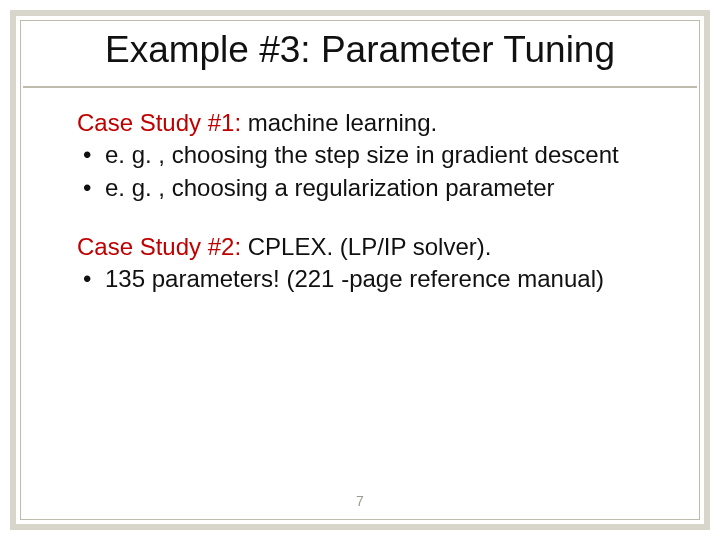 The height and width of the screenshot is (540, 720). Describe the element at coordinates (364, 280) in the screenshot. I see `case2-bullets: 135 parameters! (221 -page reference man…` at that location.